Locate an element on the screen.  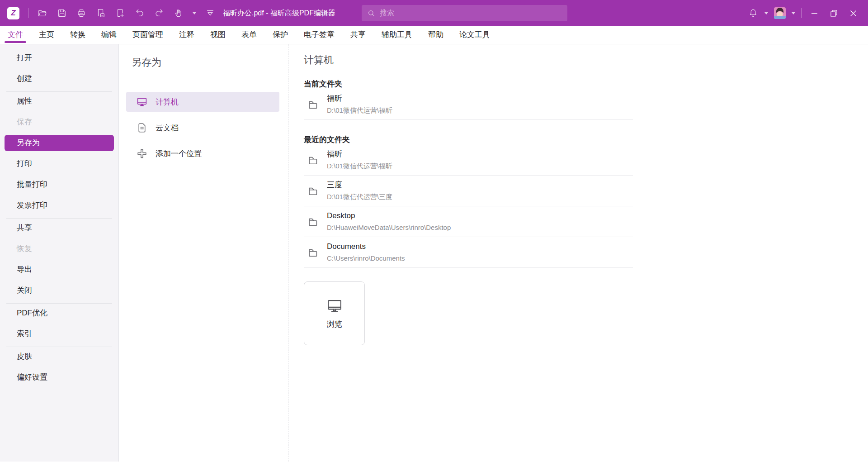
location-label: 计算机 is located at coordinates (167, 102).